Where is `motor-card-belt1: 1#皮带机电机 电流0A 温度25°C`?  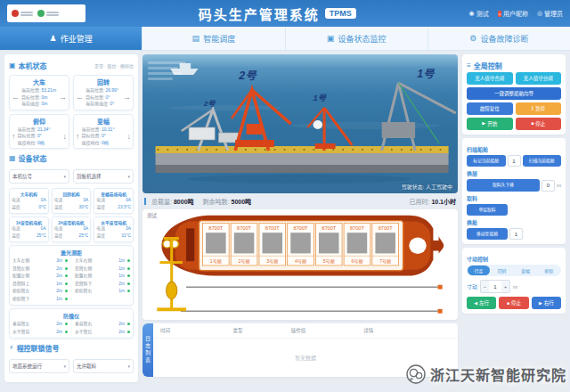 motor-card-belt1: 1#皮带机电机 电流0A 温度25°C is located at coordinates (28, 230).